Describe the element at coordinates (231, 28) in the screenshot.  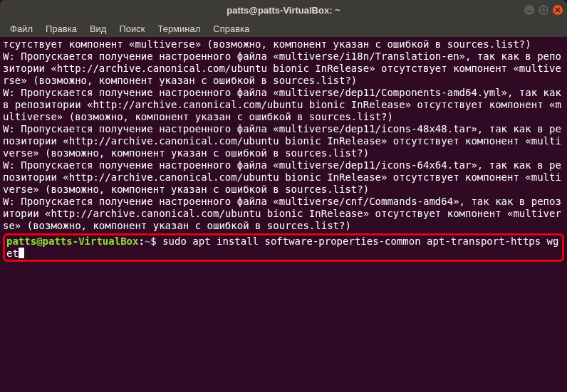
I see `menu-help: Справка` at that location.